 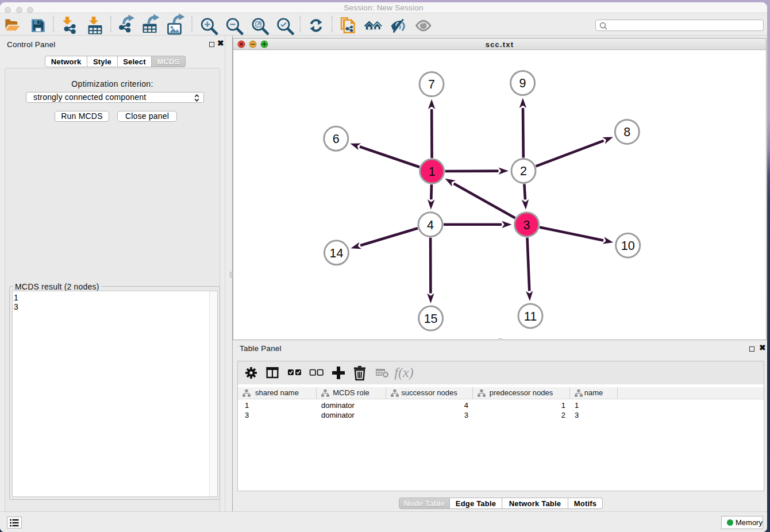 I want to click on svg-text: 8, so click(x=627, y=132).